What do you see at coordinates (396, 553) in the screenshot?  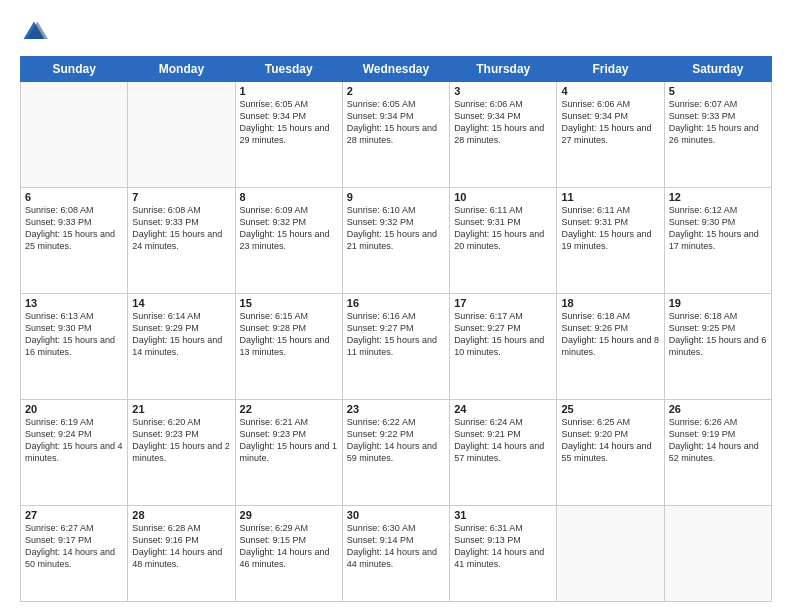 I see `calendar-week-row: 27Sunrise: 6:27 AM Sunset: 9:17 PM Dayli…` at bounding box center [396, 553].